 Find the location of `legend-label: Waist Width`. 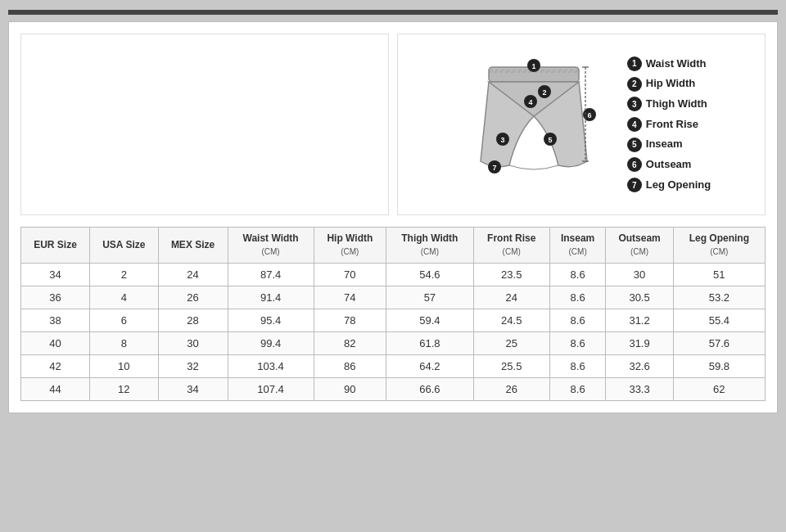

legend-label: Waist Width is located at coordinates (676, 64).